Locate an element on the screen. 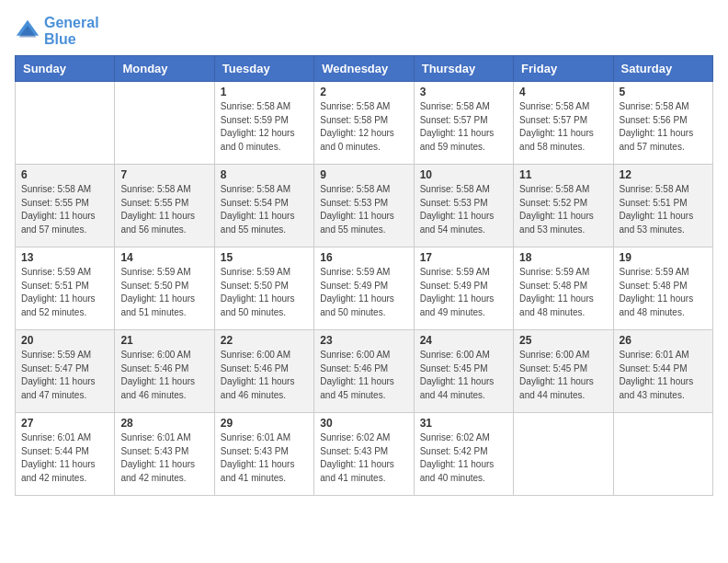 The image size is (728, 563). day-number: 13 is located at coordinates (64, 258).